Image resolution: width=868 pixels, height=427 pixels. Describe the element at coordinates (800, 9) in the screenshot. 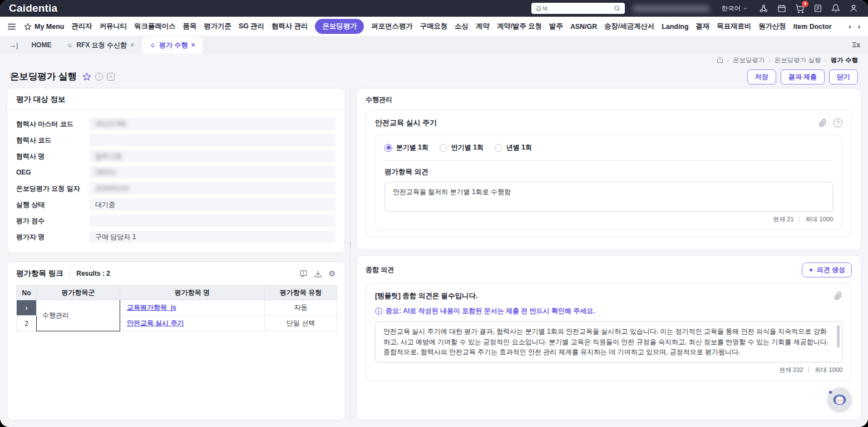

I see `cart-icon: 5` at that location.